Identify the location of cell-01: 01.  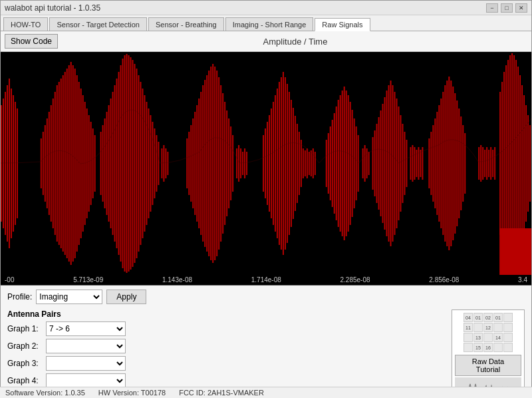
(478, 317).